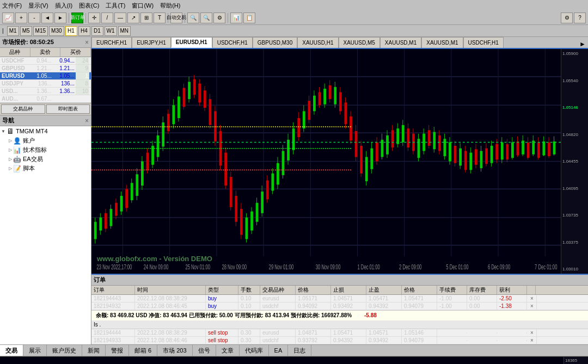 This screenshot has width=588, height=364. Describe the element at coordinates (567, 18) in the screenshot. I see `options-btn: ⚙` at that location.